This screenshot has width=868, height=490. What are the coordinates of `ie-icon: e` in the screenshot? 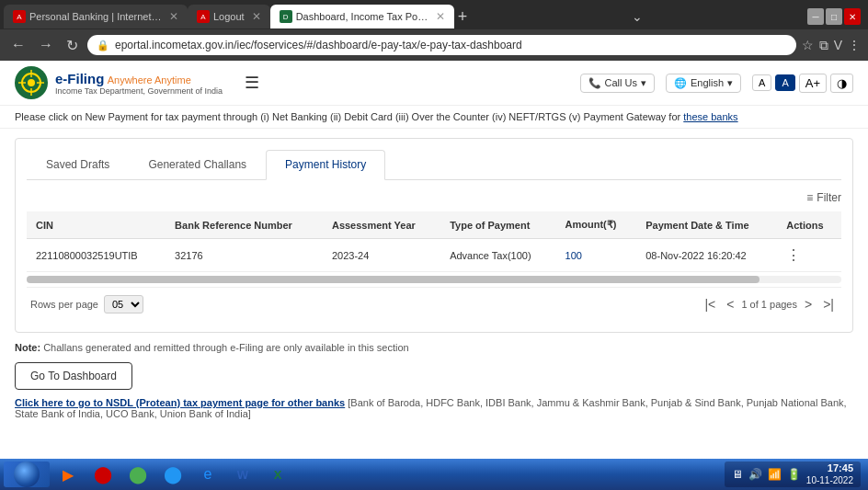 It's located at (208, 474).